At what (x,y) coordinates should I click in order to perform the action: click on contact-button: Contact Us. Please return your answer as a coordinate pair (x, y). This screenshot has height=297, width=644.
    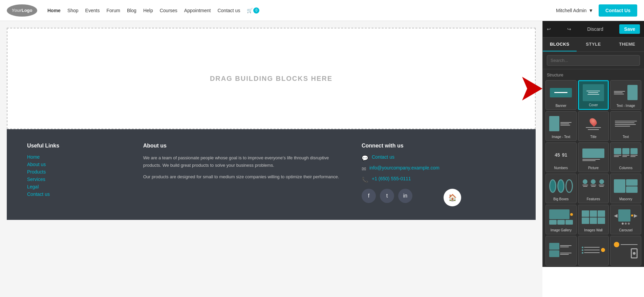
    Looking at the image, I should click on (618, 10).